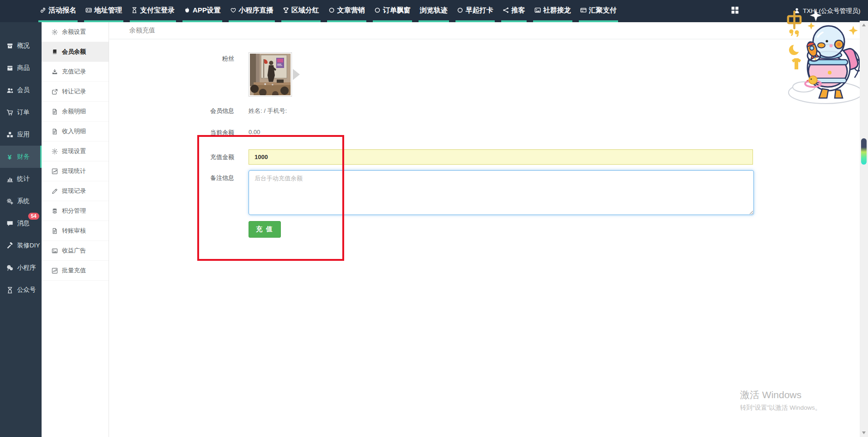  Describe the element at coordinates (233, 10) in the screenshot. I see `heart-icon` at that location.